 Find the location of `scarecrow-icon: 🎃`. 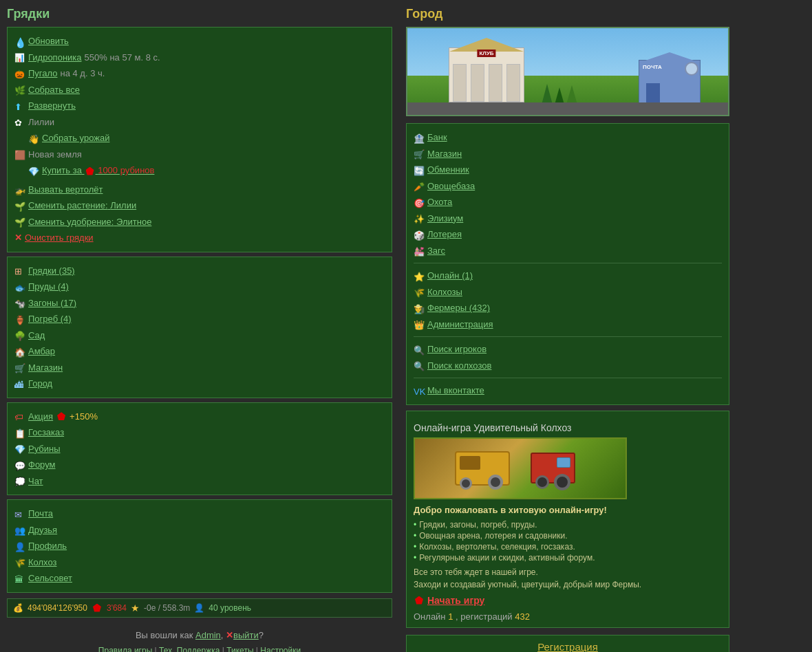

scarecrow-icon: 🎃 is located at coordinates (20, 74).